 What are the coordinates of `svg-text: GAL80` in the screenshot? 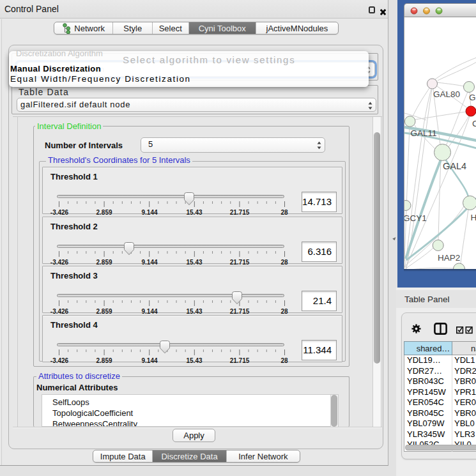 It's located at (447, 95).